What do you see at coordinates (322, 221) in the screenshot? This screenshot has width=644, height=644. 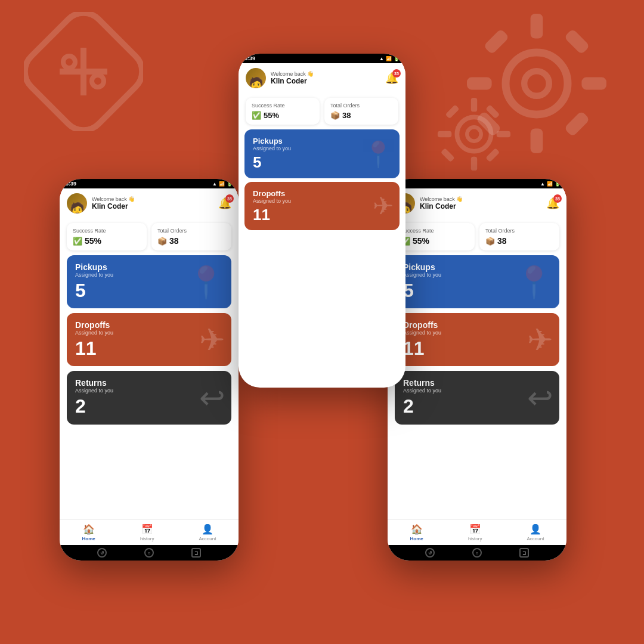 I see `phone-center: 5:39 ▲ 📶 🔋 🧑 Welcome back 👋 Klin Coder 🔔` at bounding box center [322, 221].